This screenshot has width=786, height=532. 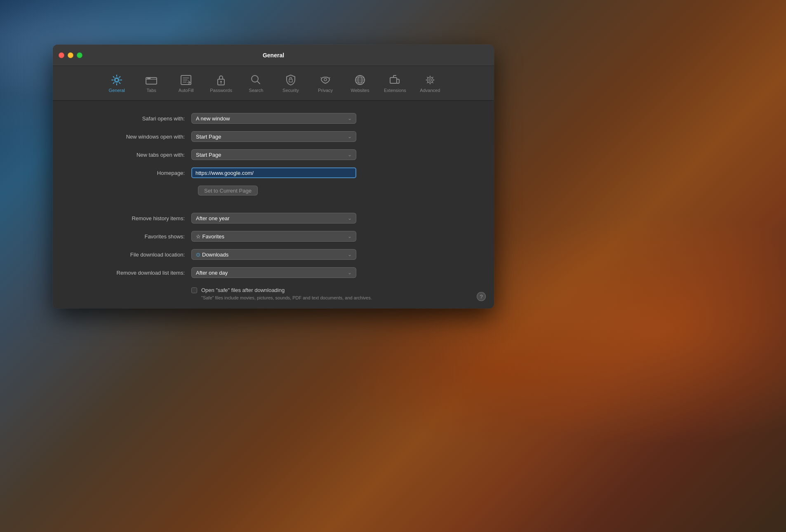 What do you see at coordinates (274, 236) in the screenshot?
I see `favorites-shows-dropdown: ☆ Favorites ⌄` at bounding box center [274, 236].